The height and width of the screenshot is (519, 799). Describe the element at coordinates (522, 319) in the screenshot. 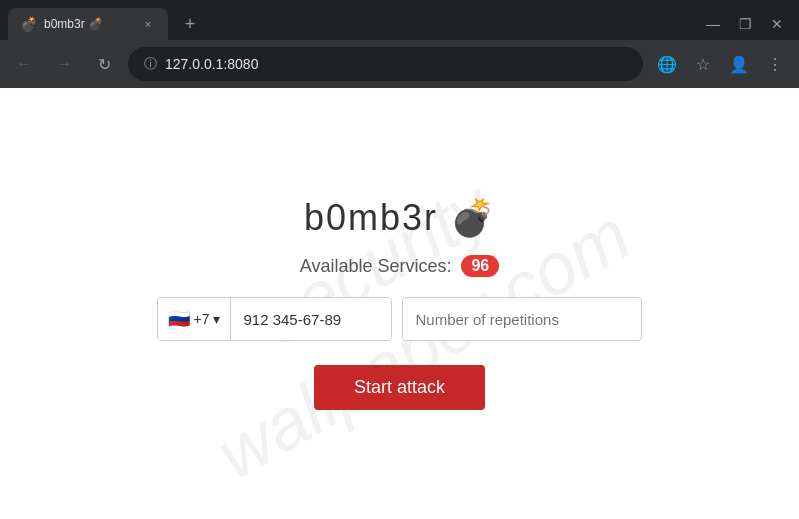

I see `repetitions-input` at that location.